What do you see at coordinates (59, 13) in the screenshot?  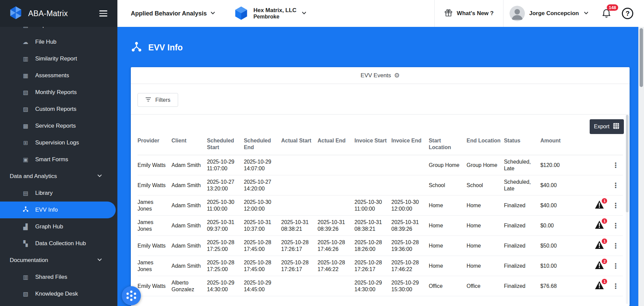 I see `sidebar-header: ABA-Matrix` at bounding box center [59, 13].